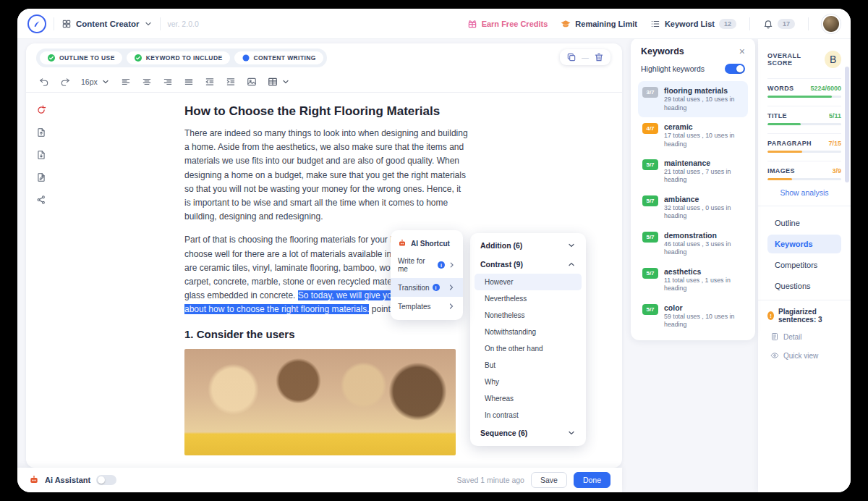 Image resolution: width=868 pixels, height=501 pixels. Describe the element at coordinates (599, 57) in the screenshot. I see `trash-icon` at that location.